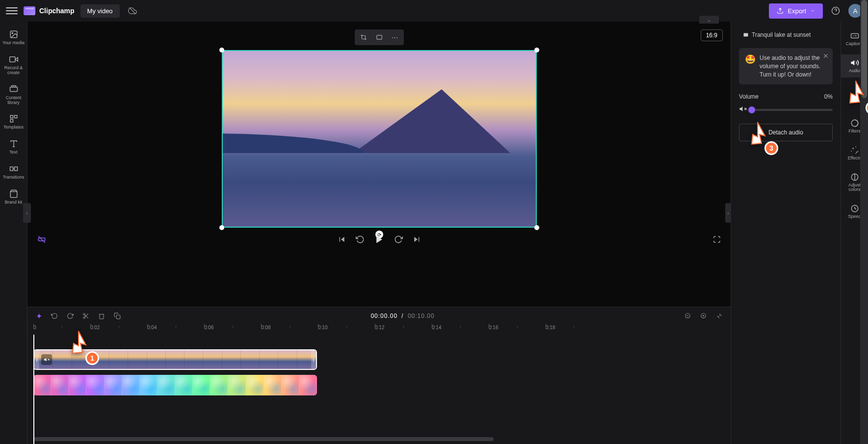 This screenshot has height=444, width=868. I want to click on video-clip, so click(175, 360).